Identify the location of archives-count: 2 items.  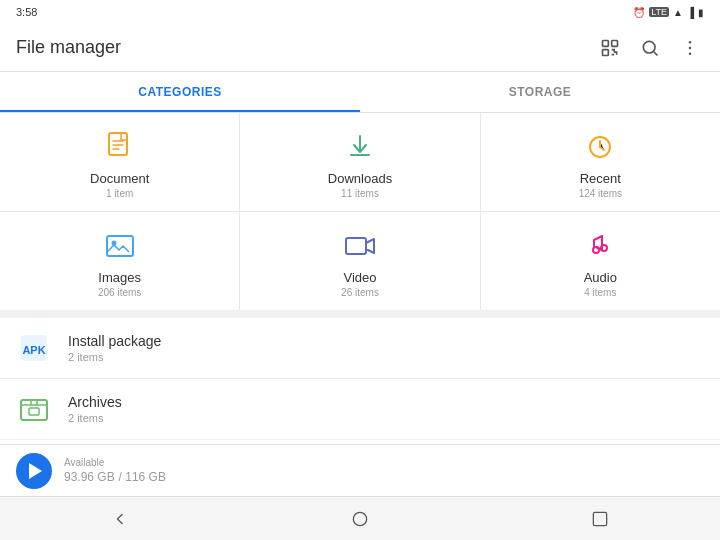
(386, 418).